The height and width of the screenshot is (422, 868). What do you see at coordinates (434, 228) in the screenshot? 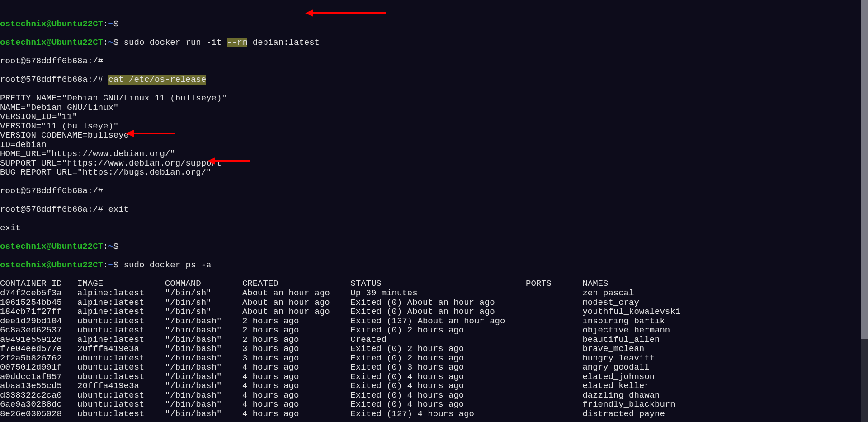
I see `exit-echo: exit` at bounding box center [434, 228].